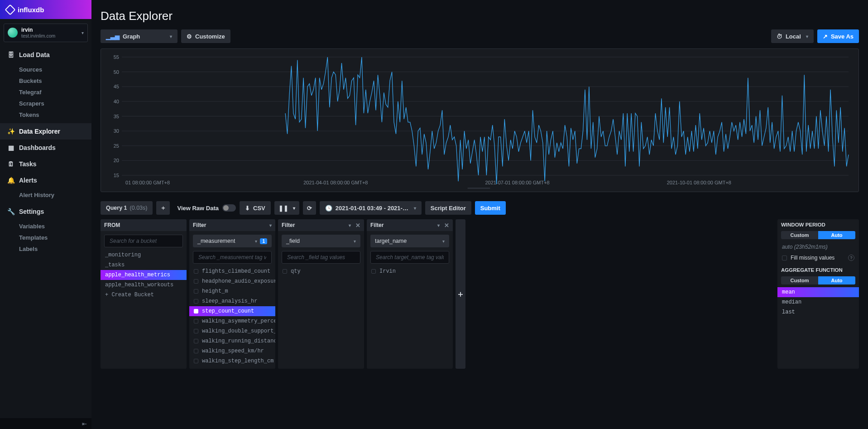  What do you see at coordinates (232, 281) in the screenshot?
I see `filter-item: headphone_audio_exposure_…` at bounding box center [232, 281].